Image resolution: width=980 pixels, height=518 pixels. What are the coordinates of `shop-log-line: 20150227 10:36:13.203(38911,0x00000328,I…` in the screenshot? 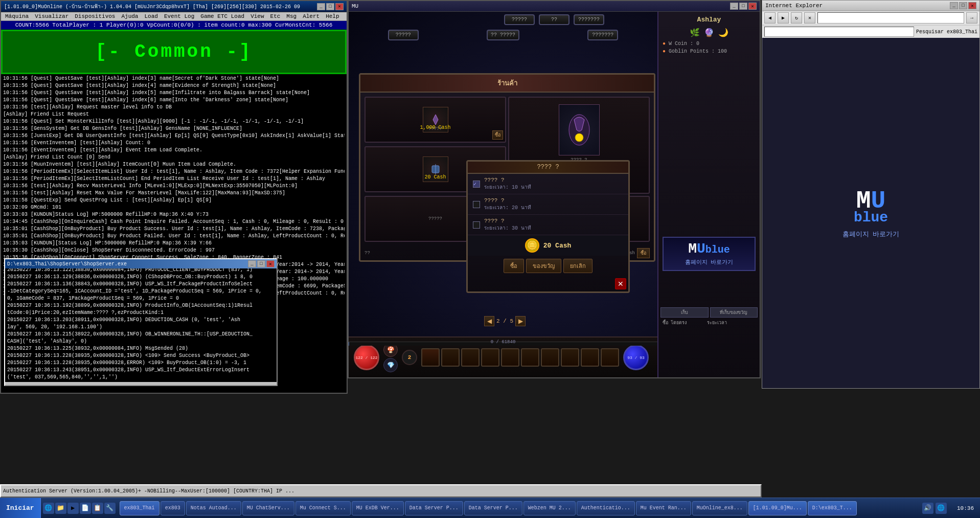 It's located at (141, 320).